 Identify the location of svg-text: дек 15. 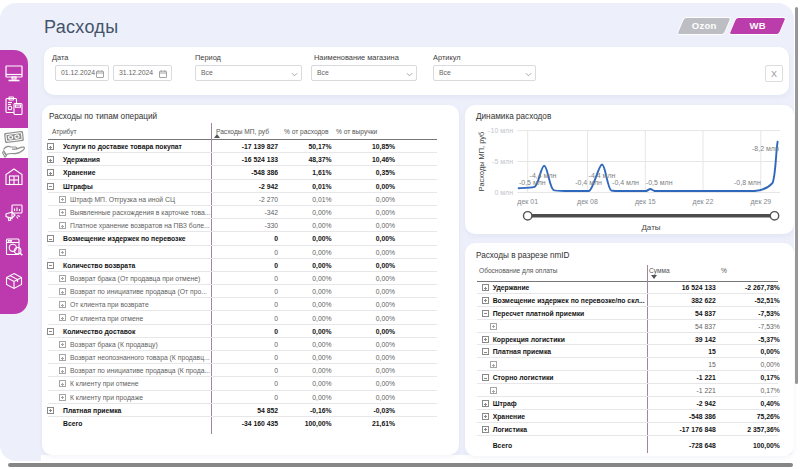
(646, 202).